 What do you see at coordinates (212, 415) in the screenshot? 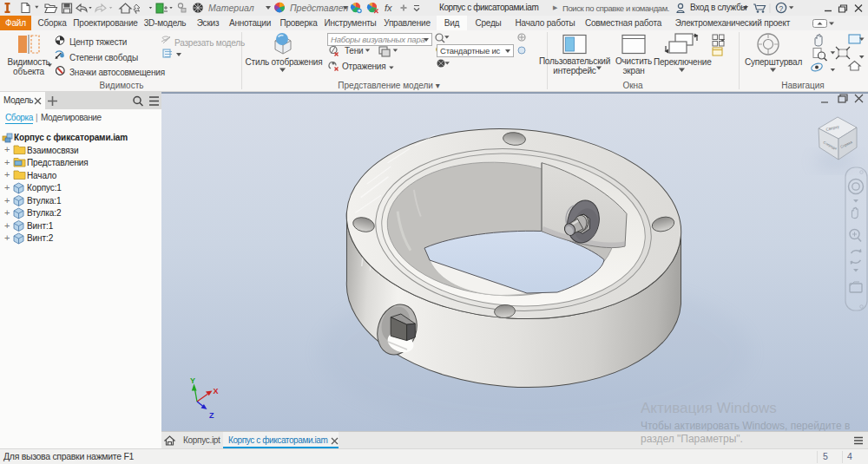
I see `svg-text: Z` at bounding box center [212, 415].